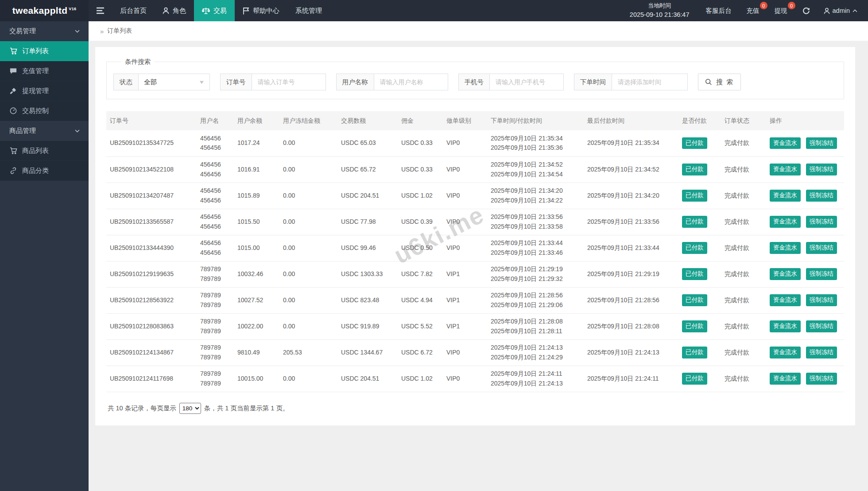  I want to click on order-time-label: 下单时间, so click(593, 82).